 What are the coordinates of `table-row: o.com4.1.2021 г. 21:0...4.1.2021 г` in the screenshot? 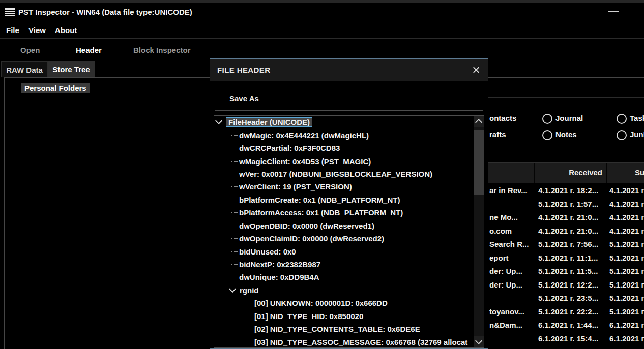 It's located at (565, 232).